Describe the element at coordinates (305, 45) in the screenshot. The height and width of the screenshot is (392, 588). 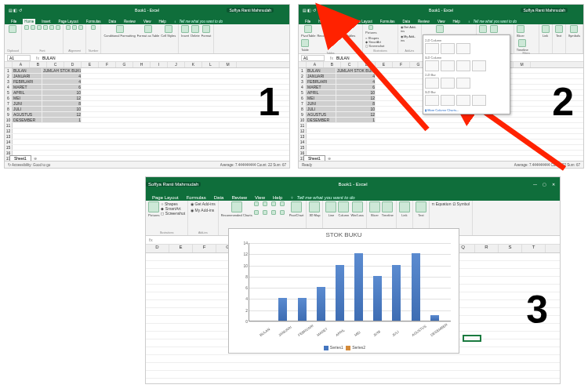
I see `table-button: Table` at that location.